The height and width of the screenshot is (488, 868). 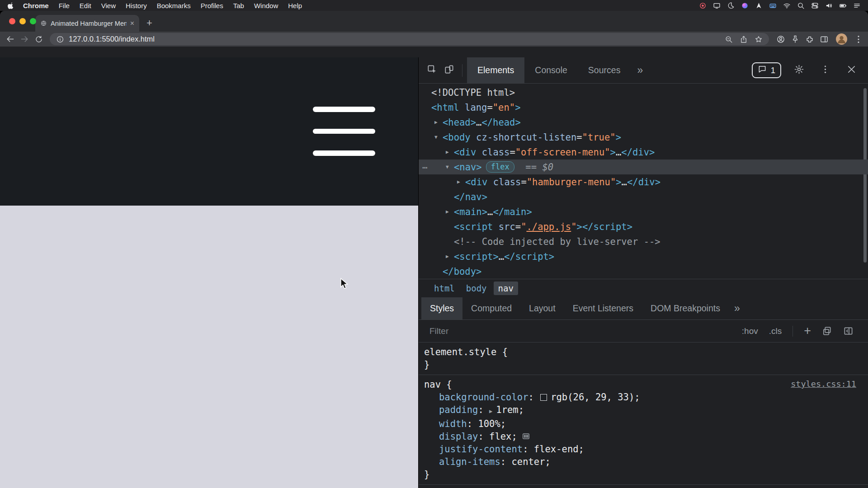 I want to click on back-button, so click(x=10, y=39).